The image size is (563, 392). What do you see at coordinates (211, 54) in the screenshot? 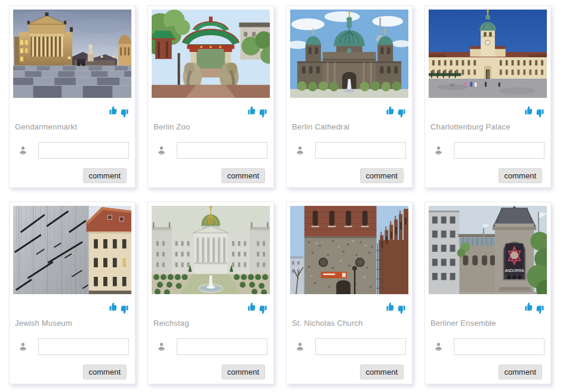
I see `landmark-photo-berlin-zoo` at bounding box center [211, 54].